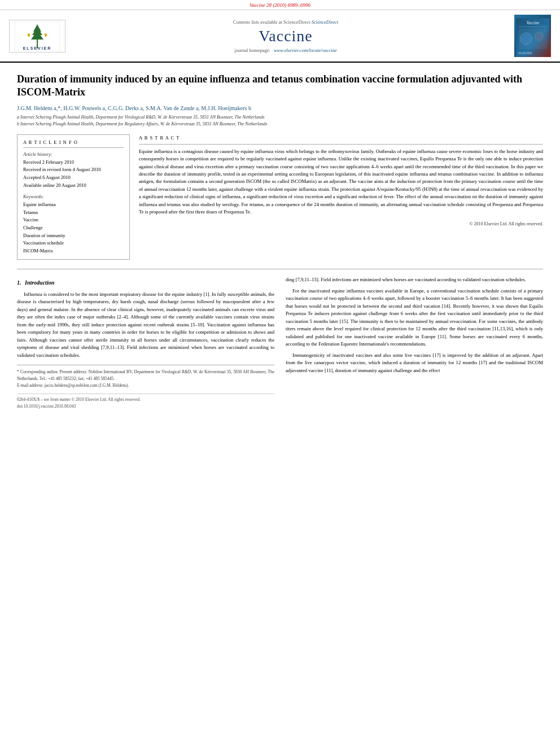 The width and height of the screenshot is (560, 747). Describe the element at coordinates (280, 5) in the screenshot. I see `journal-citation-bar: Vaccine 28 (2010) 6989–6996` at that location.